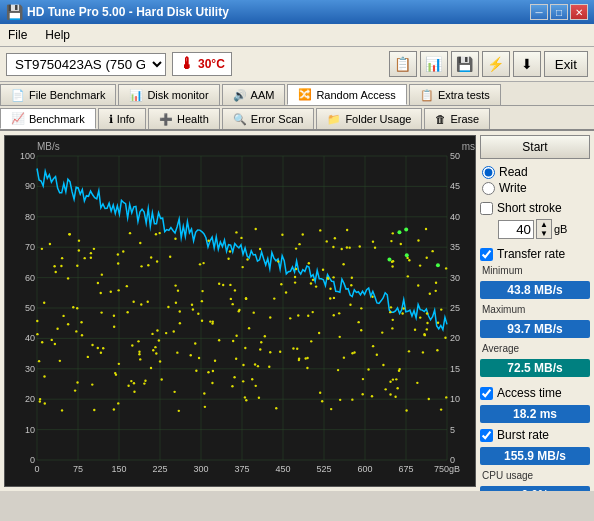 This screenshot has height=521, width=594. What do you see at coordinates (535, 180) in the screenshot?
I see `read-write-group: Read Write` at bounding box center [535, 180].